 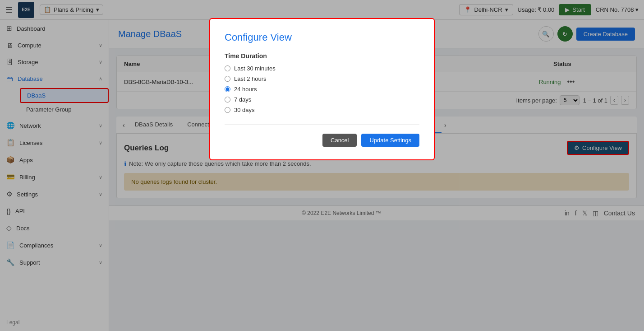 What do you see at coordinates (250, 79) in the screenshot?
I see `option-label: Last 2 hours` at bounding box center [250, 79].